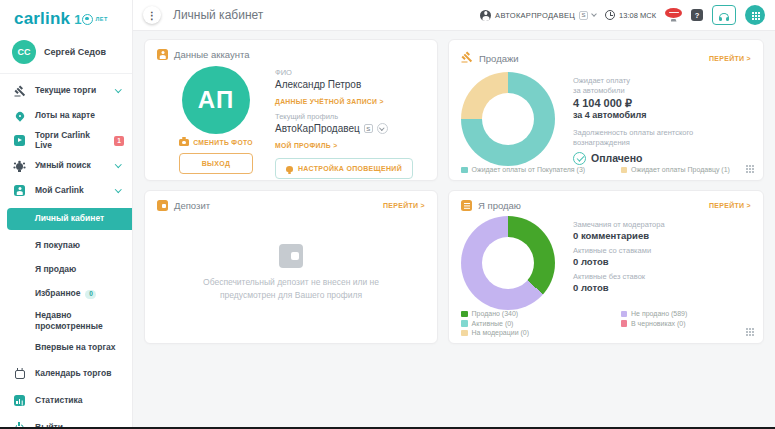  I want to click on legend-item: Не продано (589), so click(654, 314).